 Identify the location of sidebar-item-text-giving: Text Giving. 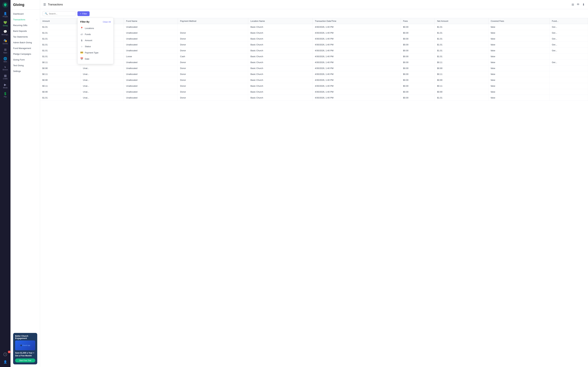
(25, 66).